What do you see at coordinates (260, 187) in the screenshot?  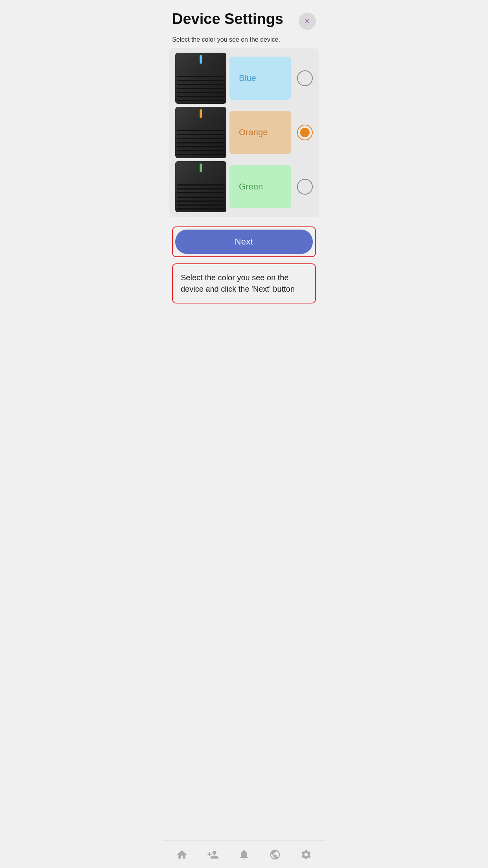 I see `color-label-green: Green` at bounding box center [260, 187].